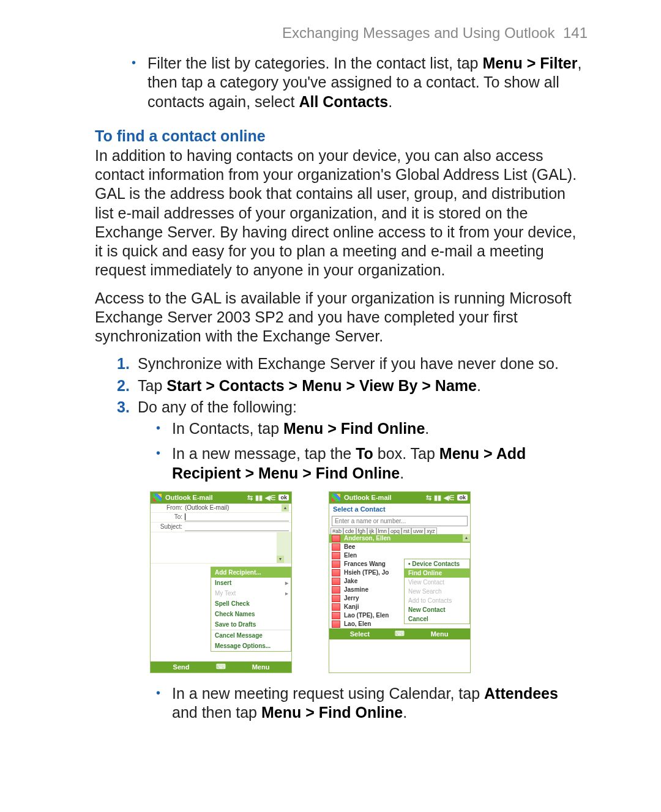 The height and width of the screenshot is (812, 661). What do you see at coordinates (127, 386) in the screenshot?
I see `step-number: 2.` at bounding box center [127, 386].